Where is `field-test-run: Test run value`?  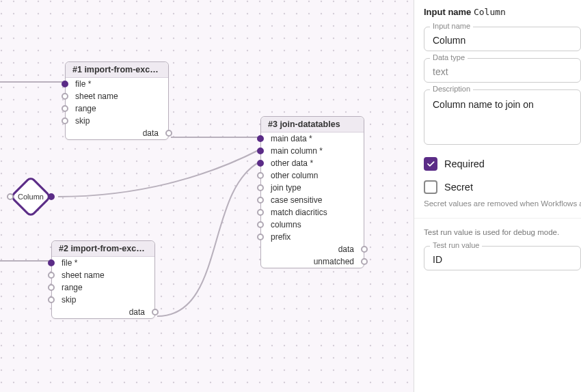 field-test-run: Test run value is located at coordinates (502, 258).